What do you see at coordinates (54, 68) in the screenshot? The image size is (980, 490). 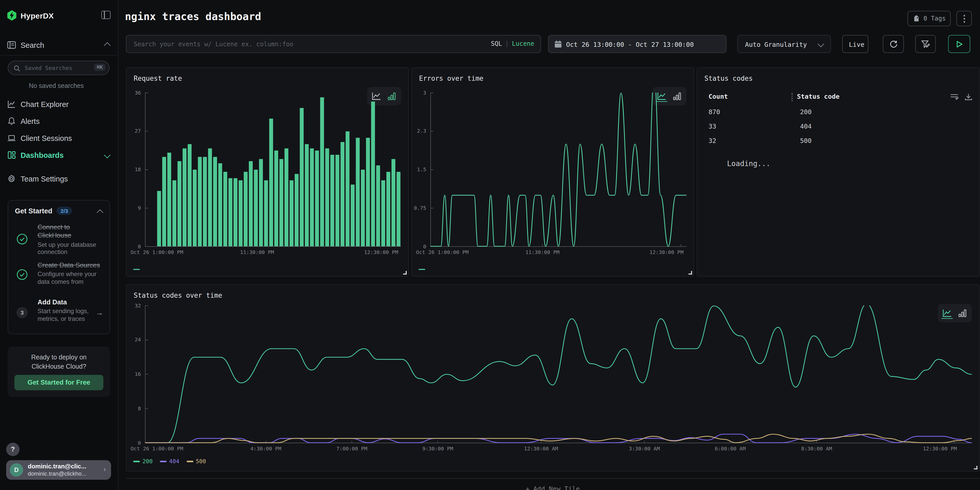 I see `saved-searches-input` at bounding box center [54, 68].